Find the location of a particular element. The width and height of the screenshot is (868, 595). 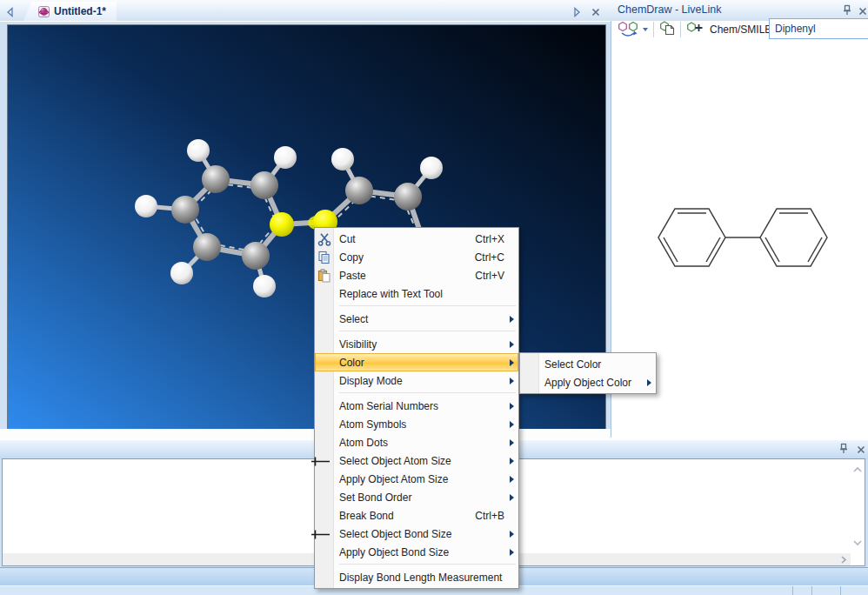

menu-item-display-bond-length-measurement: Display Bond Length Measurement is located at coordinates (417, 578).